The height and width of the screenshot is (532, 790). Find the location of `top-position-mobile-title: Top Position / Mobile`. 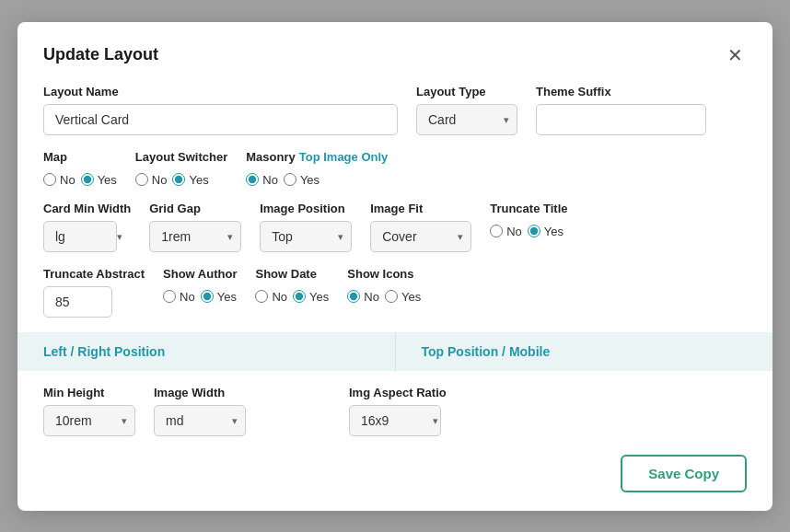

top-position-mobile-title: Top Position / Mobile is located at coordinates (486, 352).